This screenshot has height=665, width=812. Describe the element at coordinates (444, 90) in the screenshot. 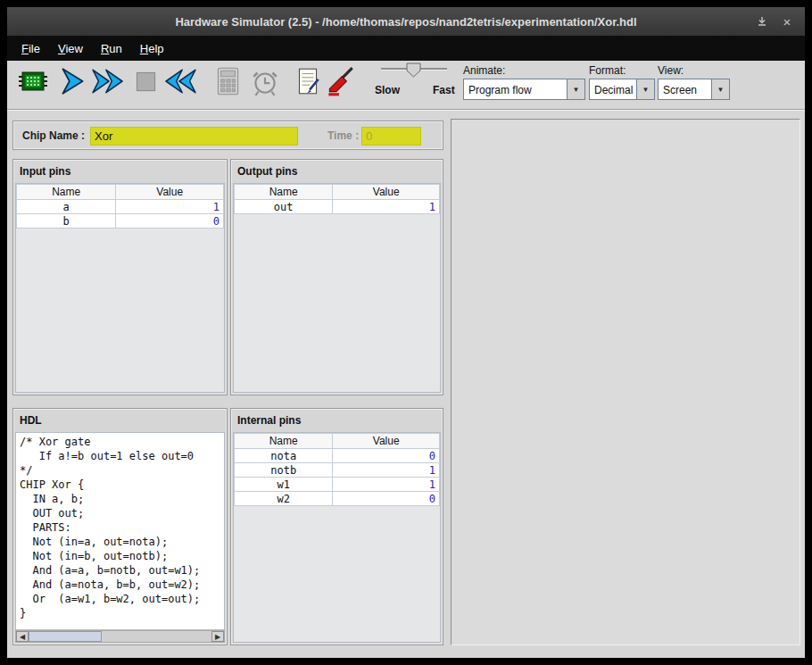

I see `slider-fast-label: Fast` at that location.